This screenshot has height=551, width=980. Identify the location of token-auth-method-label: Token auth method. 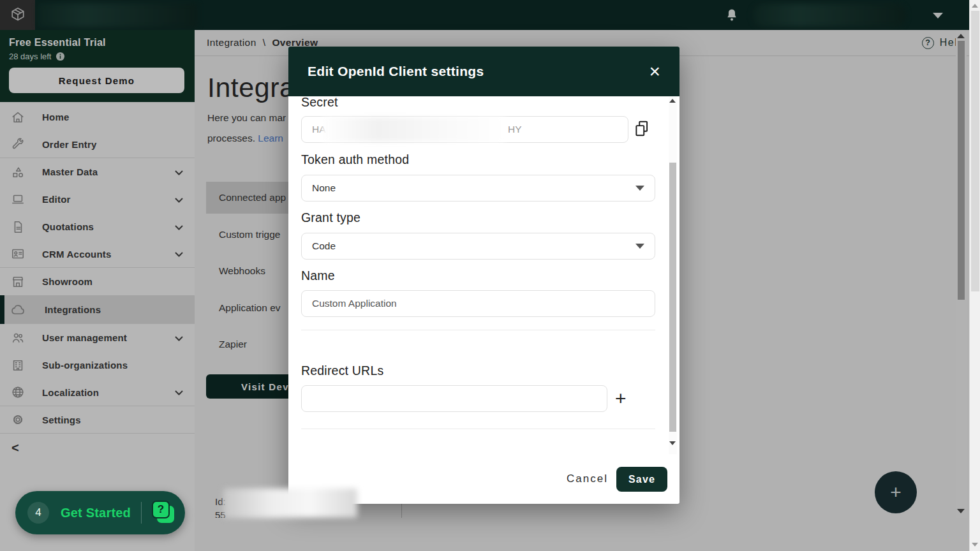
(355, 159).